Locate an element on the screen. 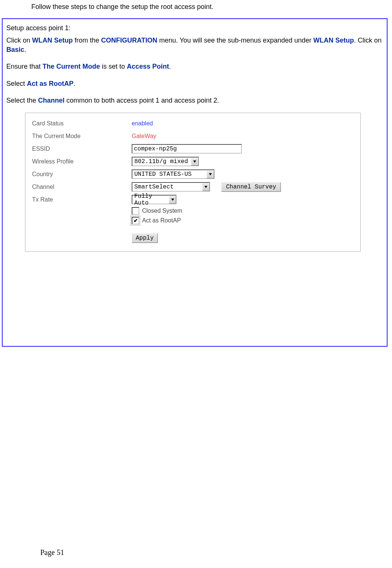 This screenshot has height=568, width=392. tx-rate-value: Fully Auto is located at coordinates (151, 200).